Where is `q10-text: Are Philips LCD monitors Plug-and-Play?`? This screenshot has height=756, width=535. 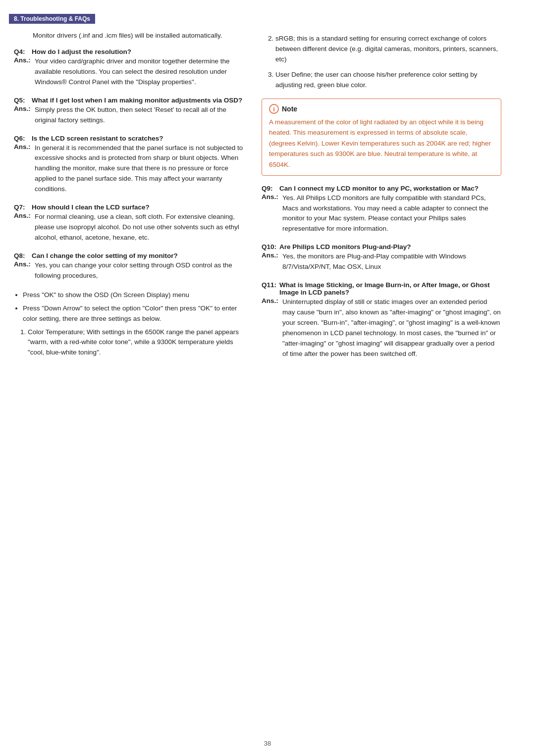
q10-text: Are Philips LCD monitors Plug-and-Play? is located at coordinates (345, 247).